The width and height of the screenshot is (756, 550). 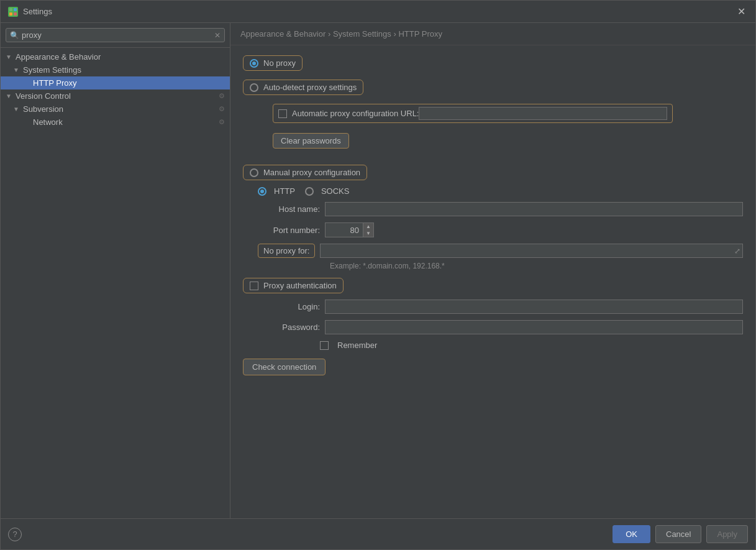 I want to click on search-wrapper: 🔍 ✕, so click(x=116, y=35).